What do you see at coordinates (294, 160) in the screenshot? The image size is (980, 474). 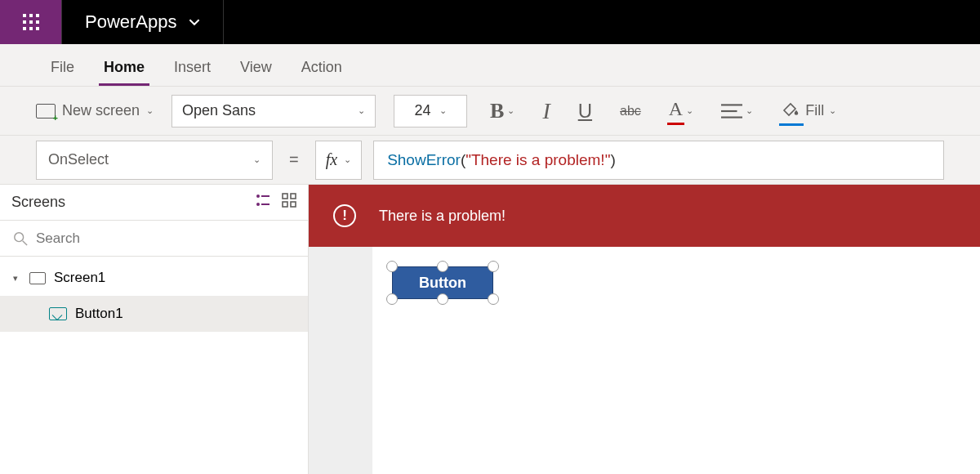 I see `equals-sign: =` at bounding box center [294, 160].